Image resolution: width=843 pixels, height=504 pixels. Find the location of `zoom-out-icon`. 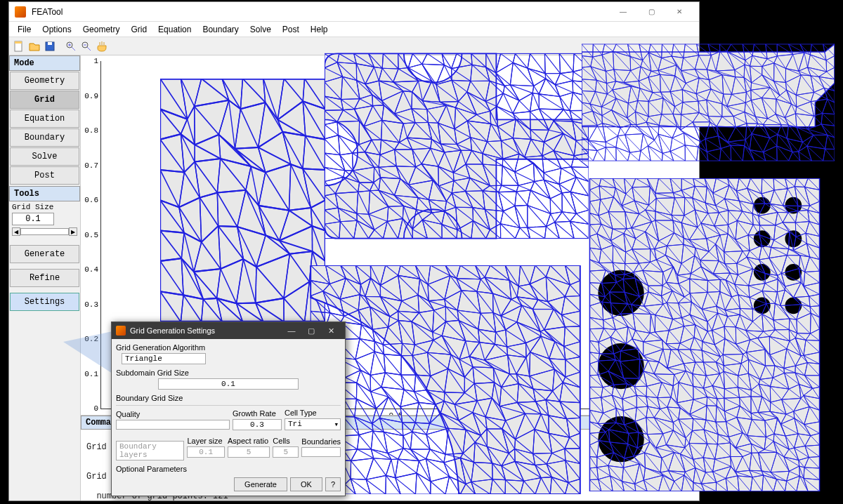

zoom-out-icon is located at coordinates (86, 46).